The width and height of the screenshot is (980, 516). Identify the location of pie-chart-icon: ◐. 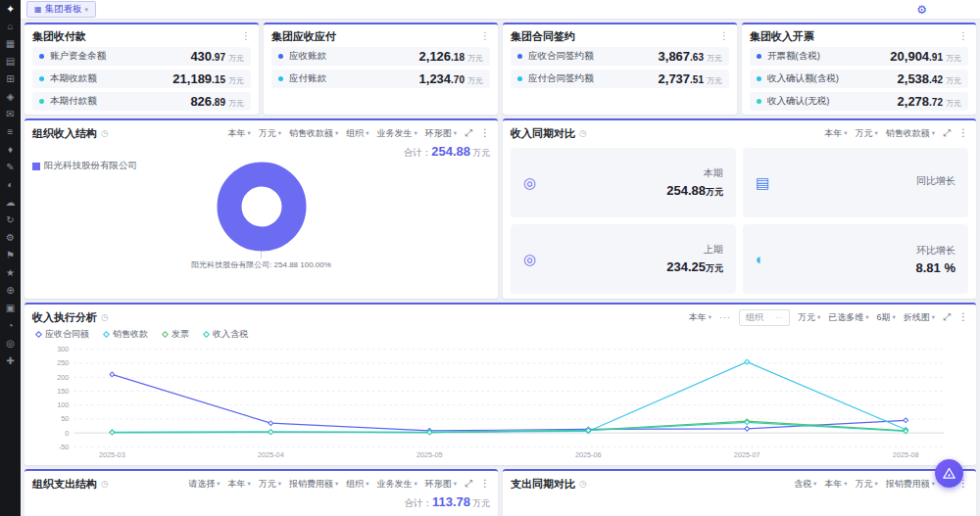
(10, 185).